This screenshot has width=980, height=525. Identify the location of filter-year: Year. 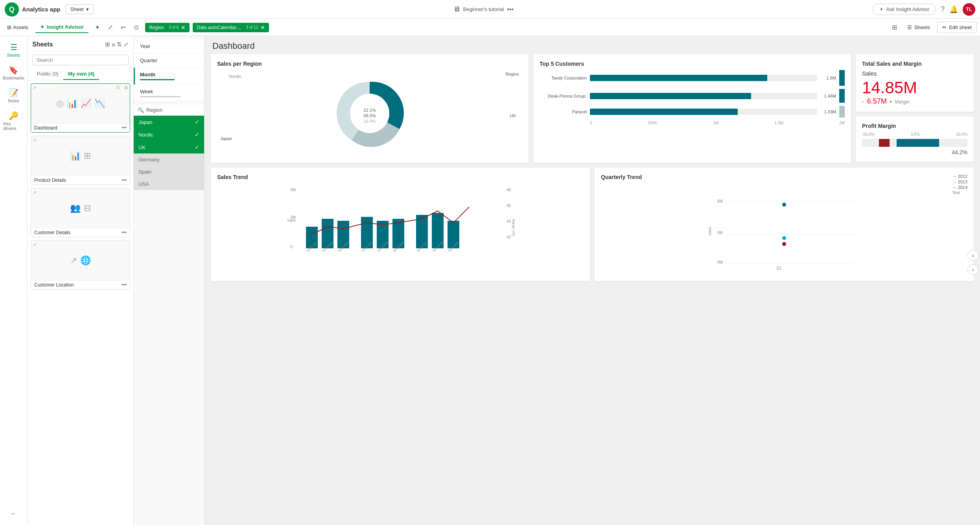
(169, 46).